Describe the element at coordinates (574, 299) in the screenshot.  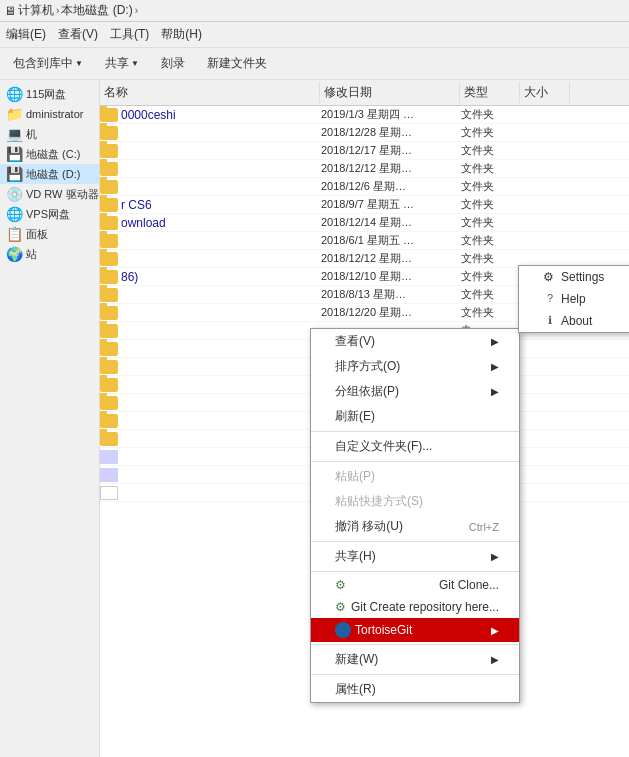
I see `submenu-help: ? Help` at that location.